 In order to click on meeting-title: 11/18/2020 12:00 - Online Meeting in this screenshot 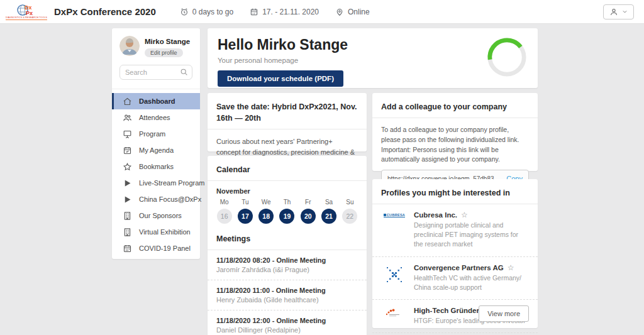, I will do `click(287, 321)`.